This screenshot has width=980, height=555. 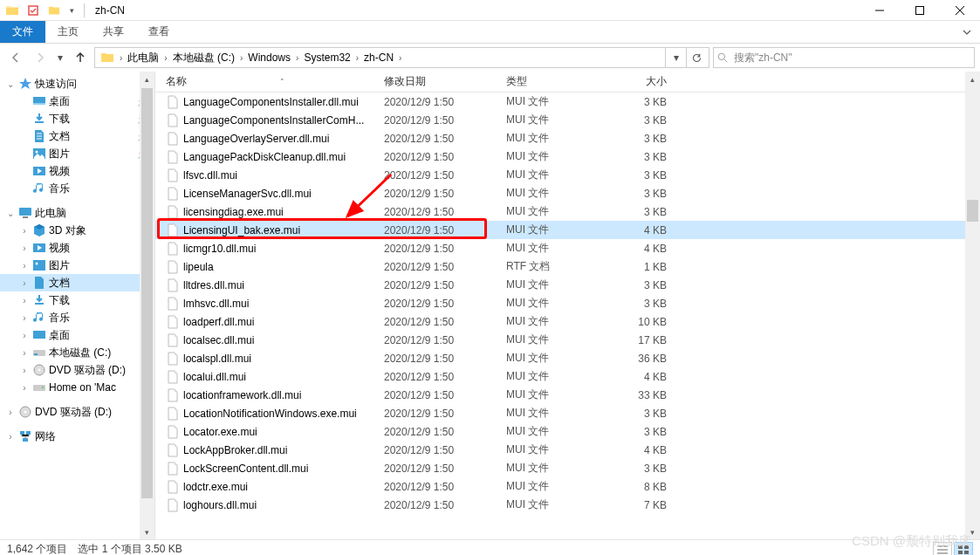 I want to click on sidebar-this-pc: ⌄此电脑, so click(x=77, y=213).